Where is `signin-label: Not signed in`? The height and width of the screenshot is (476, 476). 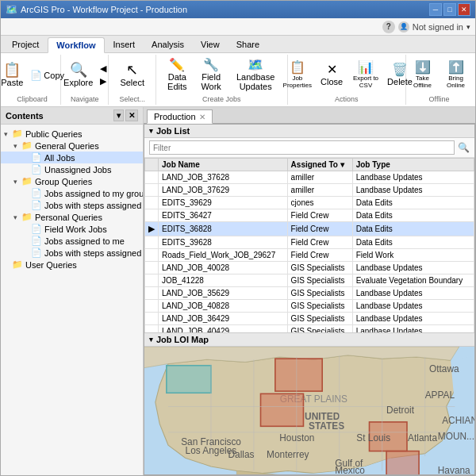 signin-label: Not signed in is located at coordinates (438, 27).